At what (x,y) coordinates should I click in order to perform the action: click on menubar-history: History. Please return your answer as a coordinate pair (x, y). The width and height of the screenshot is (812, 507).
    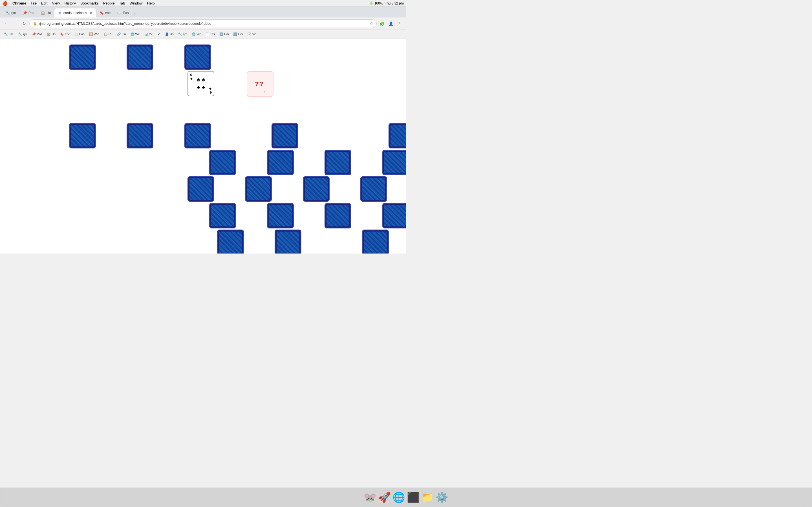
    Looking at the image, I should click on (70, 3).